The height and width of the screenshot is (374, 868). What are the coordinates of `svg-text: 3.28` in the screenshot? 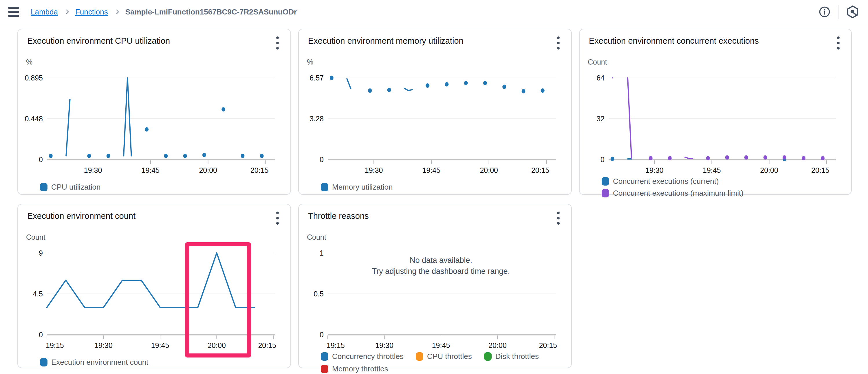 It's located at (317, 119).